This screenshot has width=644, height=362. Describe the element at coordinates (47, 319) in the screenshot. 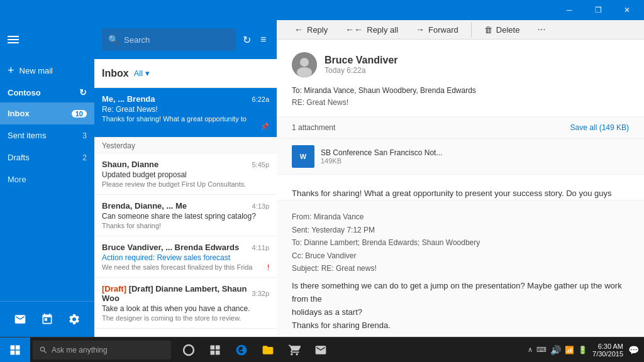

I see `nav-bottom-icons` at that location.